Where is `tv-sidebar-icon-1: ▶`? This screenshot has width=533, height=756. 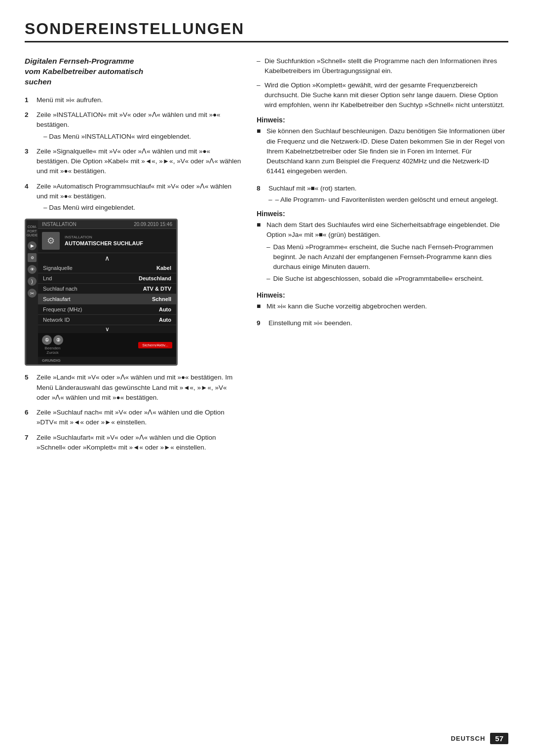
tv-sidebar-icon-1: ▶ is located at coordinates (32, 246).